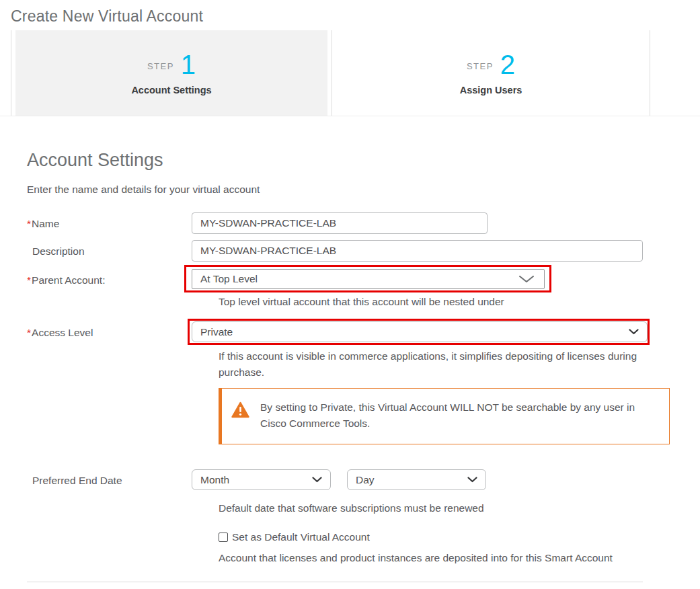  I want to click on step-label: Account Settings, so click(171, 90).